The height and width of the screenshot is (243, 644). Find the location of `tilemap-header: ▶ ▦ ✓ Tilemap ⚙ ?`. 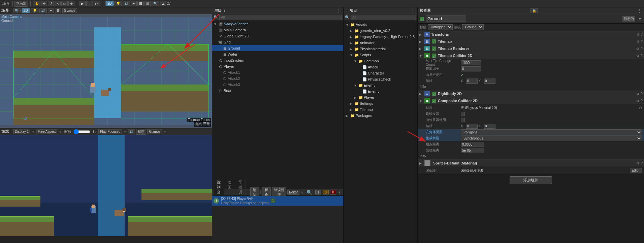

tilemap-header: ▶ ▦ ✓ Tilemap ⚙ ? is located at coordinates (531, 41).